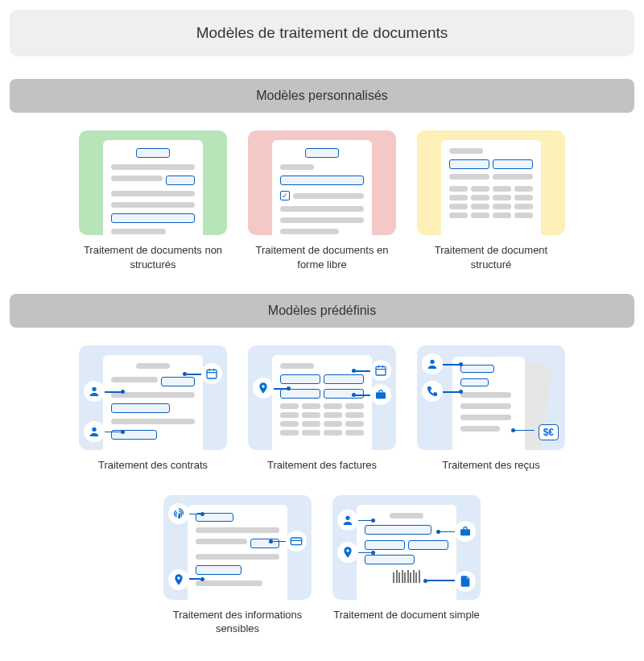 This screenshot has width=644, height=661. I want to click on card-receipts: $€ Traitement des reçus, so click(491, 409).